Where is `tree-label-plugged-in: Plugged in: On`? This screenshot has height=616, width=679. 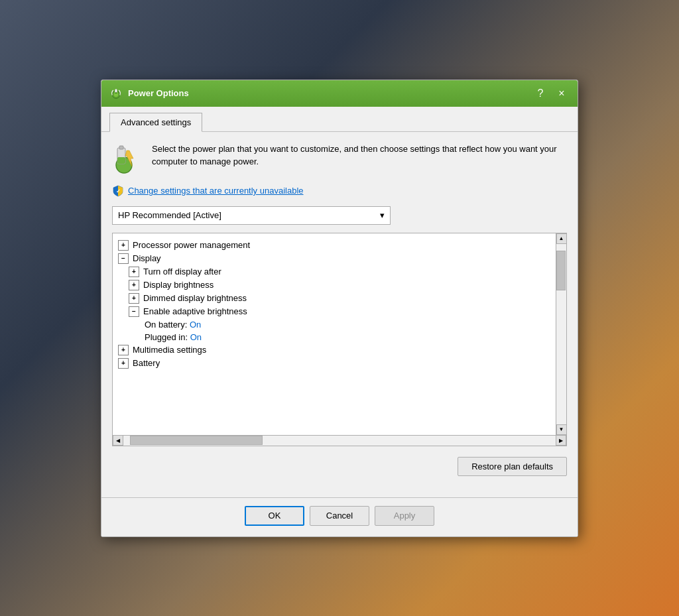 tree-label-plugged-in: Plugged in: On is located at coordinates (173, 337).